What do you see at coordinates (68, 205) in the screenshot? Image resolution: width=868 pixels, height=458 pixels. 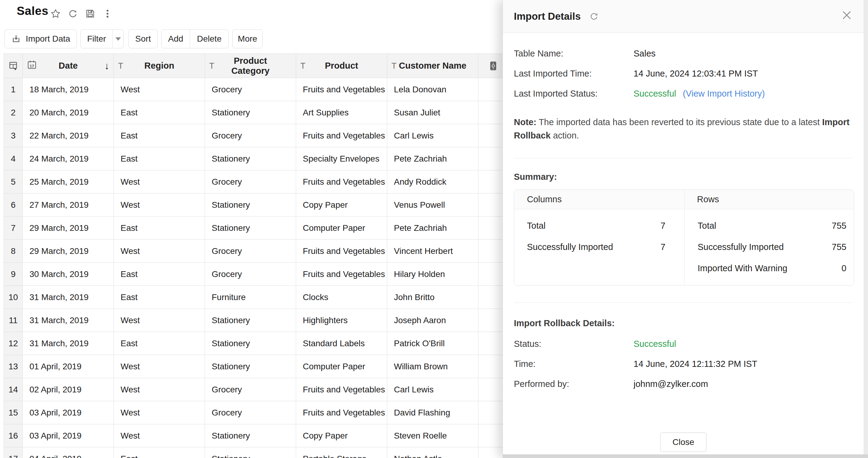 I see `cell-date: 27 March, 2019` at bounding box center [68, 205].